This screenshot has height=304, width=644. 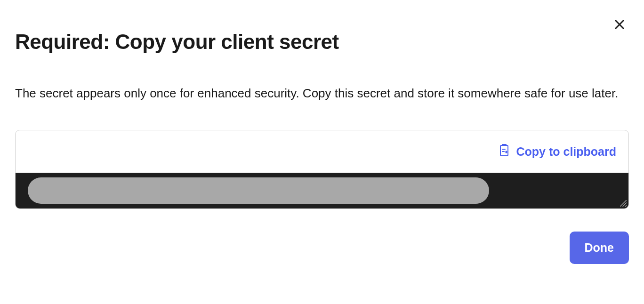 What do you see at coordinates (322, 152) in the screenshot?
I see `secret-box-header: Copy to clipboard` at bounding box center [322, 152].